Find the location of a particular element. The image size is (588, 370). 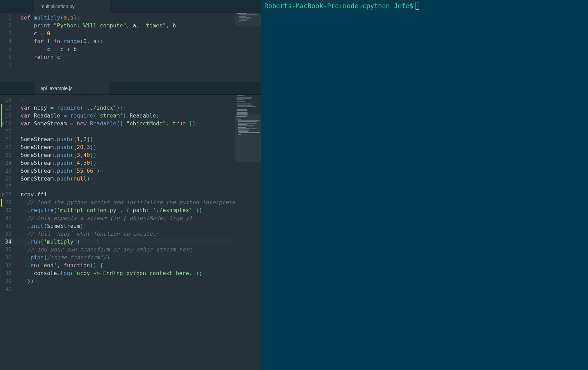

code-line: SomeStream.push([4,50])¬ is located at coordinates (127, 163).